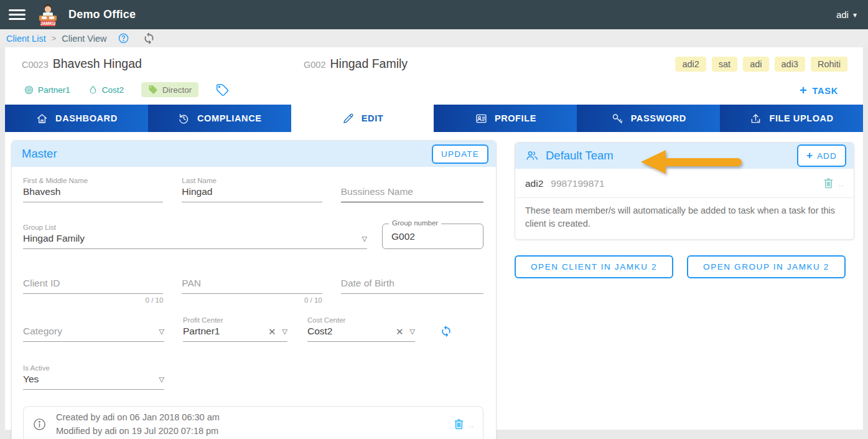  I want to click on modified-by-text: Modified by adi on 19 Jul 2020 07:18 pm, so click(138, 432).